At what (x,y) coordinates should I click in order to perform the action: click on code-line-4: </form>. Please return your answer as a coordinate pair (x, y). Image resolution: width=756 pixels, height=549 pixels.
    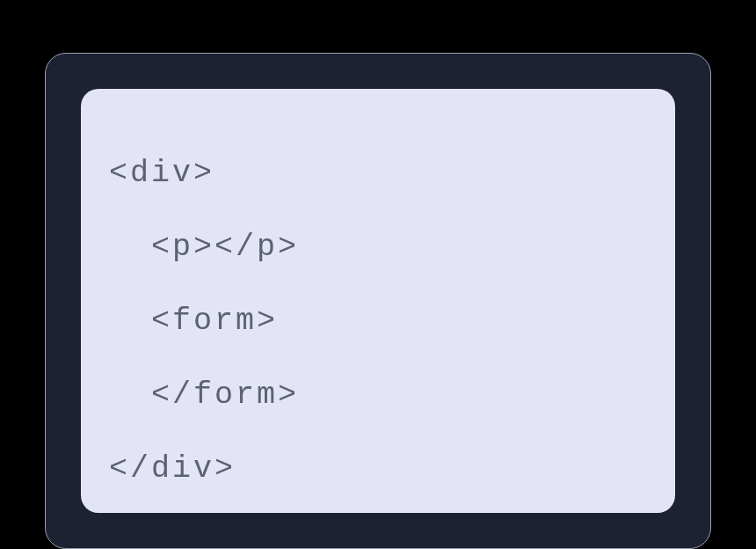
    Looking at the image, I should click on (378, 395).